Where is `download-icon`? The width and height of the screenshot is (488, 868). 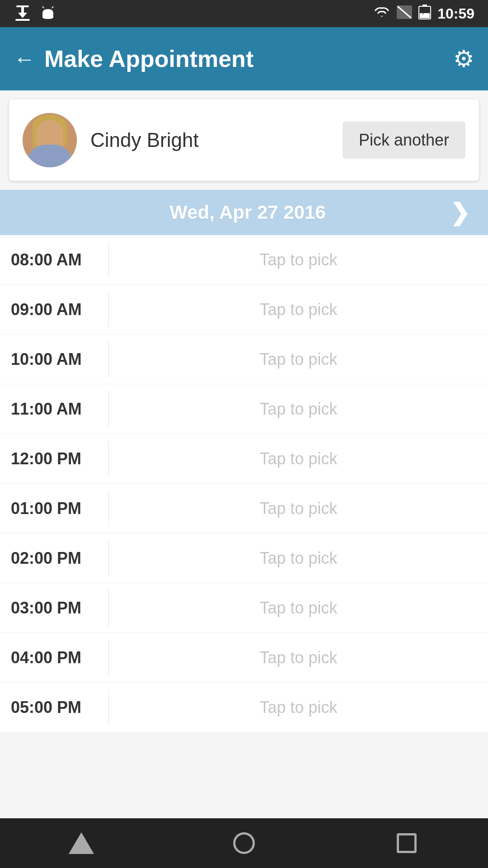
download-icon is located at coordinates (23, 14).